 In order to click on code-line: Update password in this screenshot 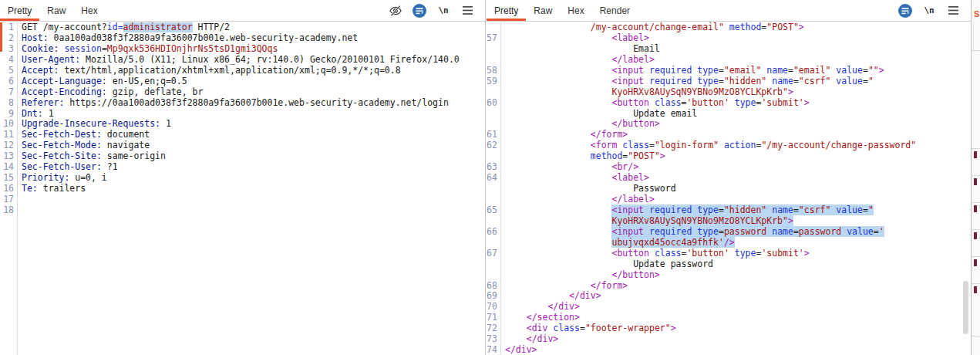, I will do `click(729, 265)`.